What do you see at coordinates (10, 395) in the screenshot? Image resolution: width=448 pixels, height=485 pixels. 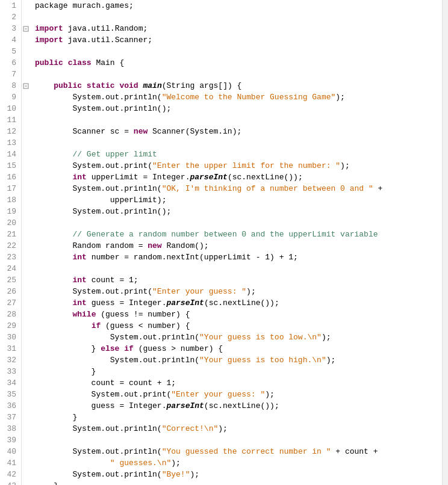 I see `line-number: 35` at bounding box center [10, 395].